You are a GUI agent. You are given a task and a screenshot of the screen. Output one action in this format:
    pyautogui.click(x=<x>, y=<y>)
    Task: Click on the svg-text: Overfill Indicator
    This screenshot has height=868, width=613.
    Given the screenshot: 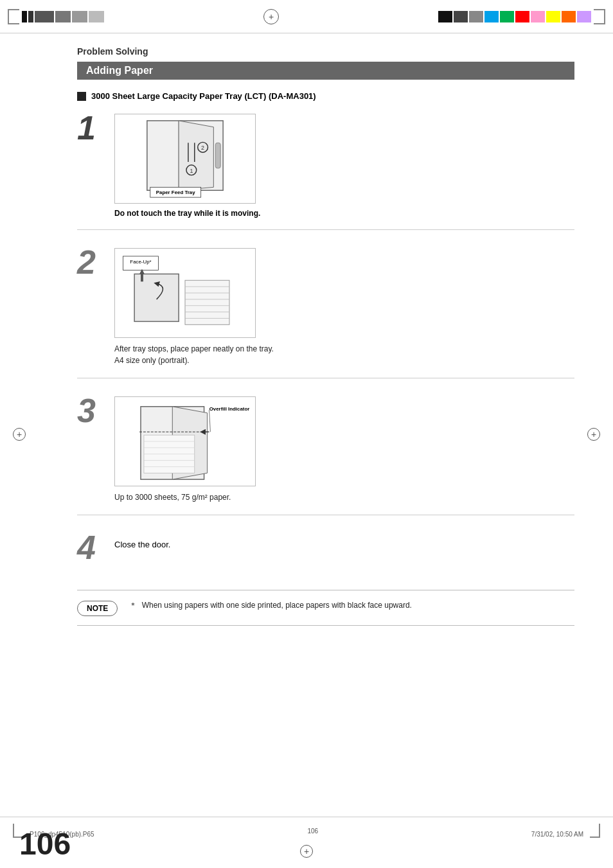 What is the action you would take?
    pyautogui.click(x=230, y=409)
    